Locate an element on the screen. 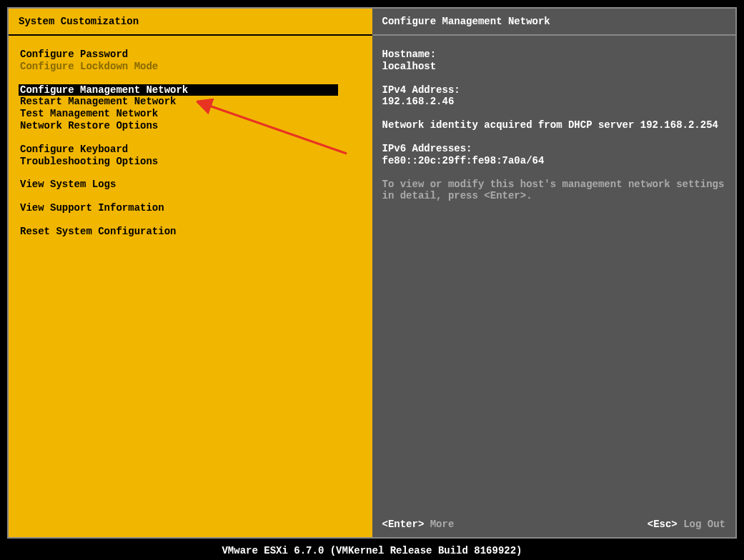 The image size is (744, 560). menu-item-test-management-network: Test Management Network is located at coordinates (190, 114).